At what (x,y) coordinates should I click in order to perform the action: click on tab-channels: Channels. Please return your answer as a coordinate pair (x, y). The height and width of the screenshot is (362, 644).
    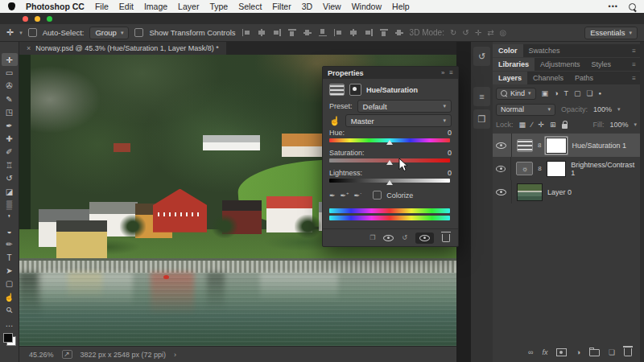
    Looking at the image, I should click on (548, 78).